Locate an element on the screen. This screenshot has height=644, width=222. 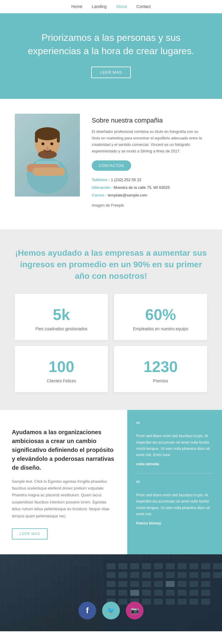
stat-number-0: 5k is located at coordinates (62, 315).